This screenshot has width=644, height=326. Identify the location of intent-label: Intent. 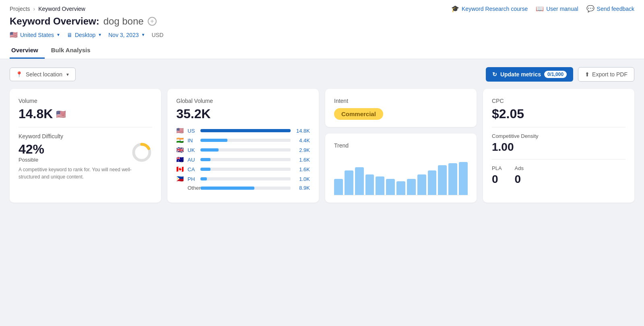
(401, 101).